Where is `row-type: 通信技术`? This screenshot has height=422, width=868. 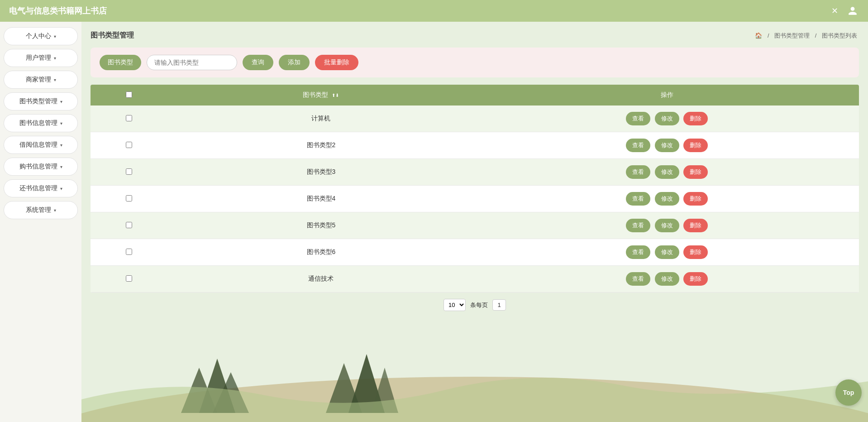
row-type: 通信技术 is located at coordinates (321, 279).